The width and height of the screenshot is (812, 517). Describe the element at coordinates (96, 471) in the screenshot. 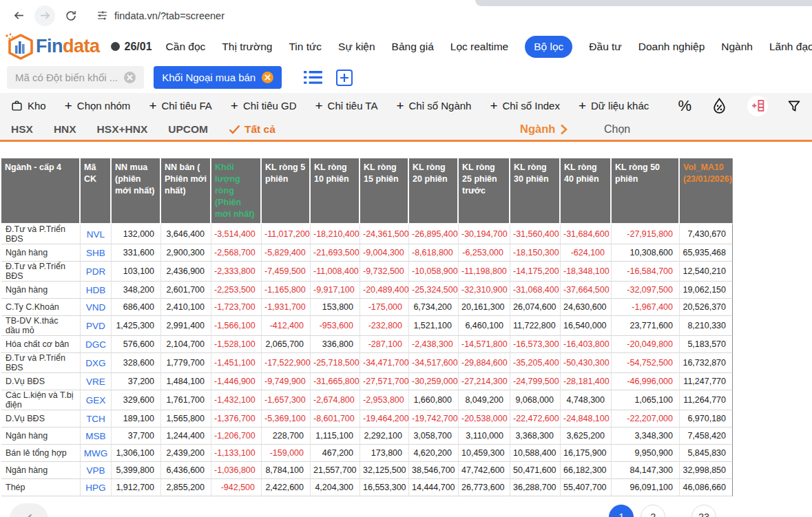

I see `ticker-link: VPB` at that location.